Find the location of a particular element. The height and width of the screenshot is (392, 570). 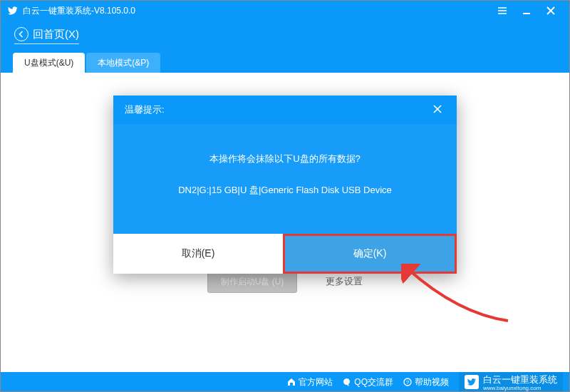

tab-local-mode: 本地模式(&P) is located at coordinates (123, 63).